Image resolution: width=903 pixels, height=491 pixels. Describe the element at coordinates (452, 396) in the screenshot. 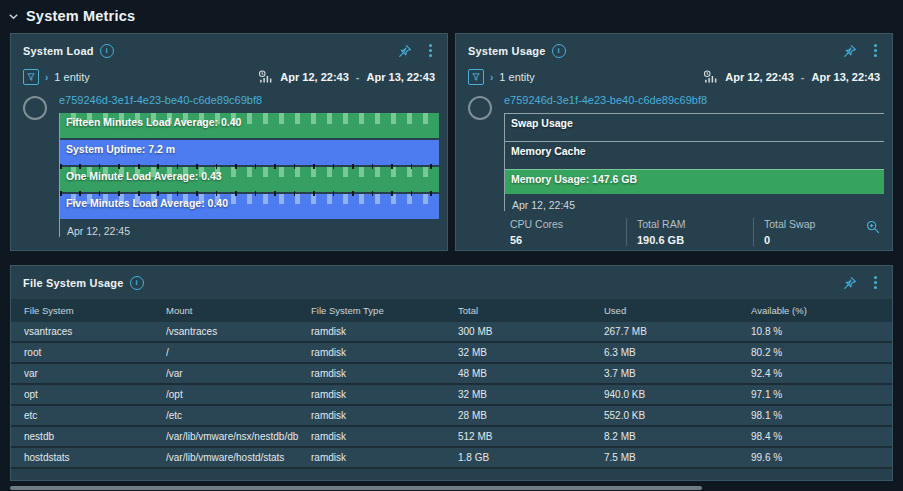

I see `table-row: opt /opt ramdisk 32 MB 940.0 KB 97.1 %` at that location.